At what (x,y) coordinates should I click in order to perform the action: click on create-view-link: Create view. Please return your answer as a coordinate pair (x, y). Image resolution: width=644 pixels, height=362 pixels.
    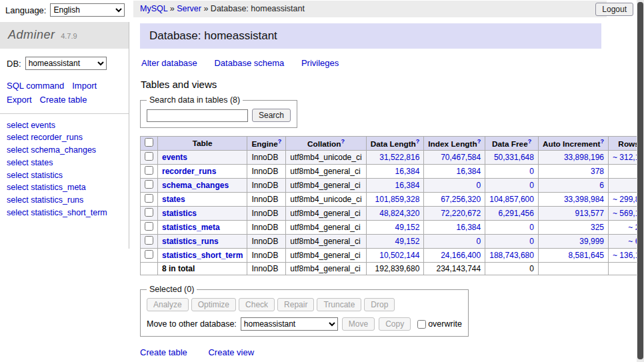
    Looking at the image, I should click on (231, 352).